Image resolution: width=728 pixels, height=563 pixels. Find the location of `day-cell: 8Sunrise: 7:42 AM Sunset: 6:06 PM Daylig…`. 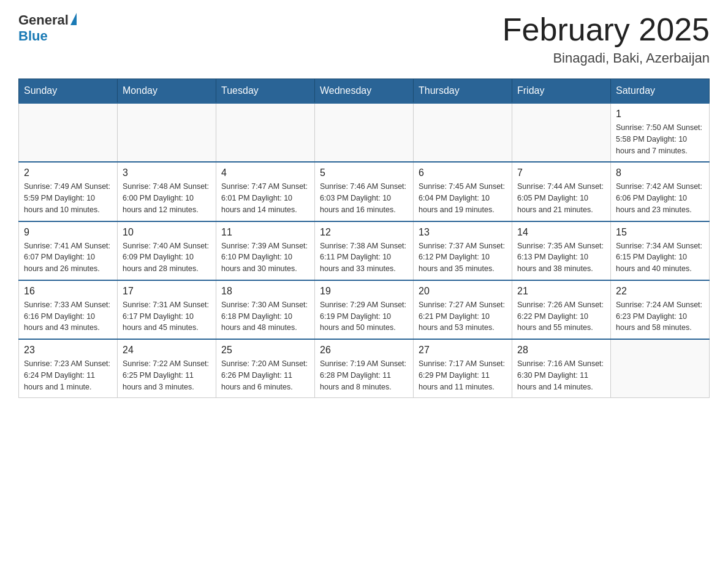

day-cell: 8Sunrise: 7:42 AM Sunset: 6:06 PM Daylig… is located at coordinates (661, 191).